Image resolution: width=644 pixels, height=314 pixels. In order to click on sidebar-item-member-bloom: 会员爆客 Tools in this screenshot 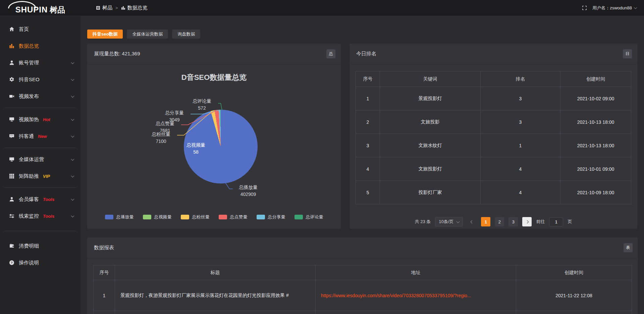, I will do `click(40, 199)`.